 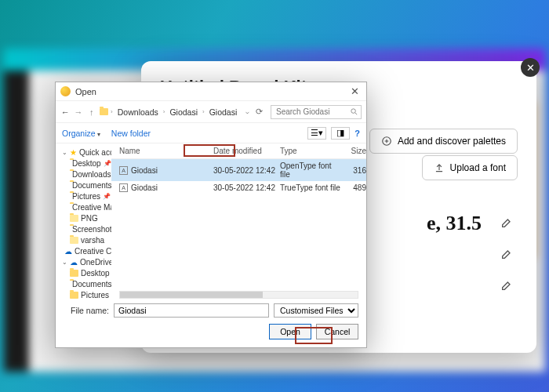 I want to click on tree-item: ⌄☁OneDrive - Person, so click(x=83, y=262).